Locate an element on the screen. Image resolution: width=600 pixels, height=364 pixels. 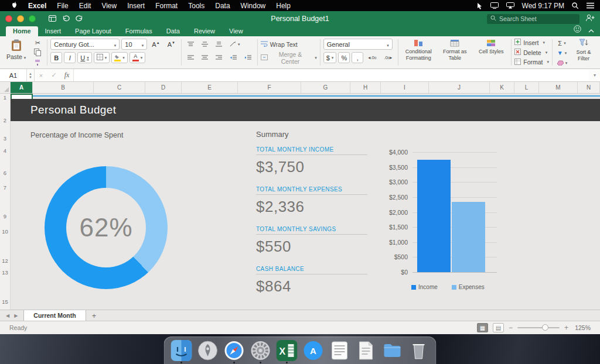
borders-button is located at coordinates (102, 57).